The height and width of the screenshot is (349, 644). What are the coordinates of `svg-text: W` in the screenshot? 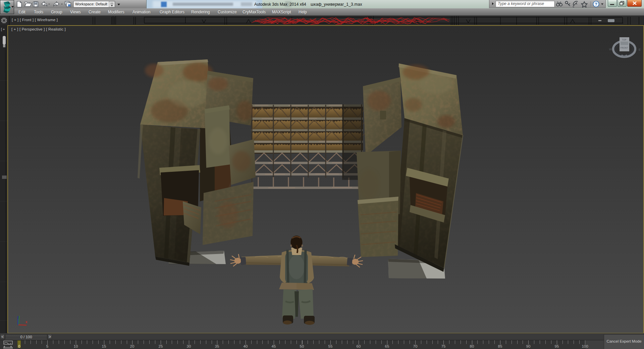 It's located at (610, 49).